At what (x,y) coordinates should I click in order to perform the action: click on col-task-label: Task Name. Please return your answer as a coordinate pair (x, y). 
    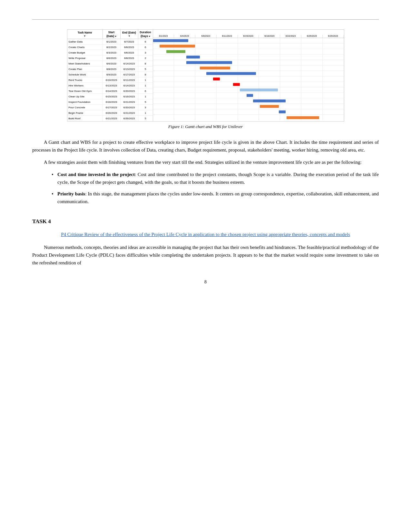
    Looking at the image, I should click on (85, 33).